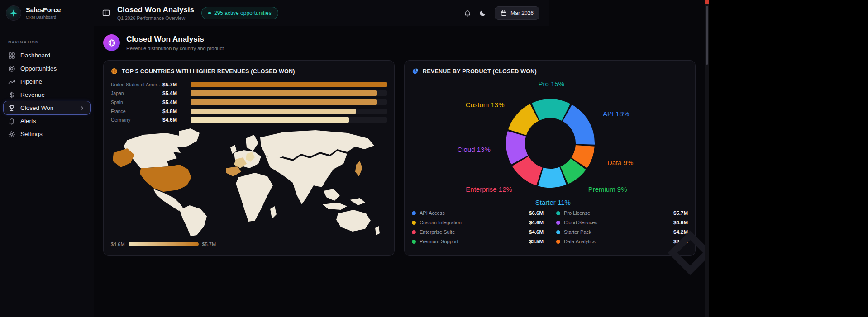 This screenshot has height=317, width=868. What do you see at coordinates (322, 13) in the screenshot?
I see `topbar: Closed Won Analysis Q1 2026 Performance …` at bounding box center [322, 13].